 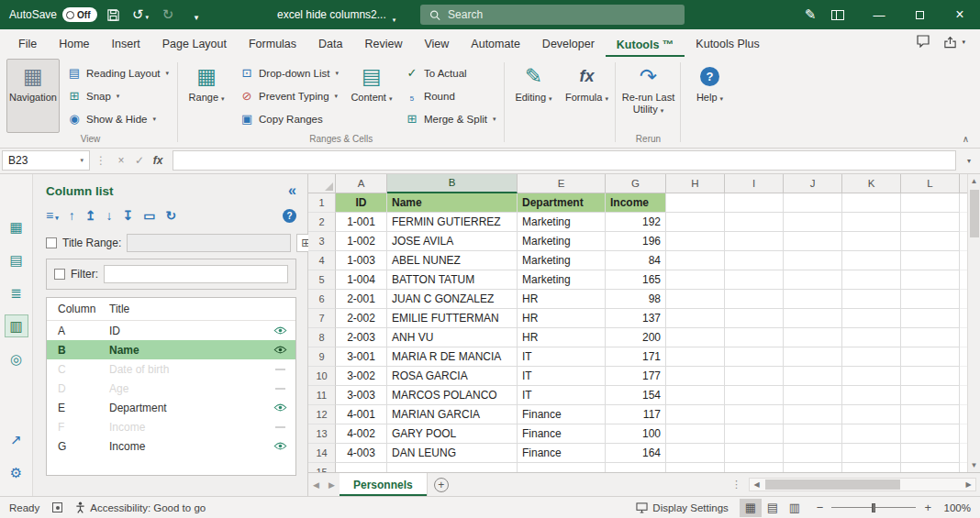 What do you see at coordinates (562, 281) in the screenshot?
I see `cell-E5: Marketing` at bounding box center [562, 281].